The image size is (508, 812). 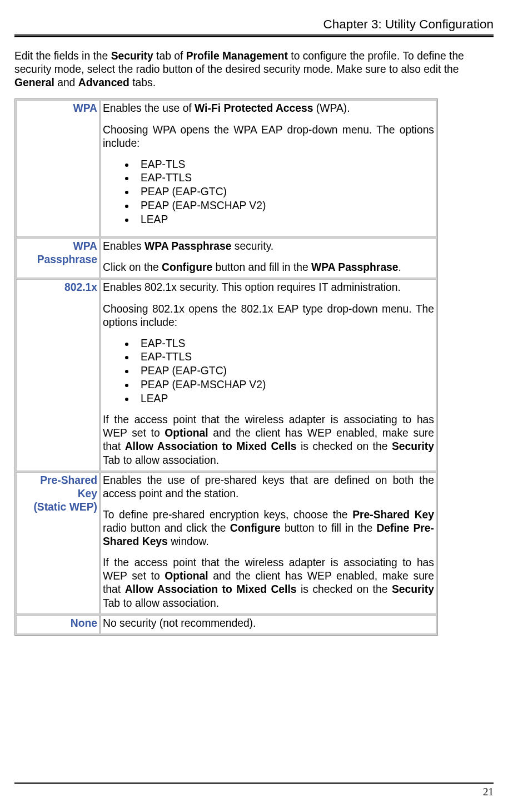 I want to click on text: security., so click(x=253, y=246).